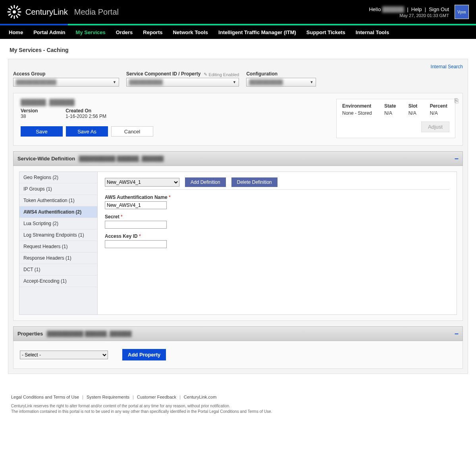  What do you see at coordinates (277, 236) in the screenshot?
I see `access-key-label: Access Key ID *` at bounding box center [277, 236].